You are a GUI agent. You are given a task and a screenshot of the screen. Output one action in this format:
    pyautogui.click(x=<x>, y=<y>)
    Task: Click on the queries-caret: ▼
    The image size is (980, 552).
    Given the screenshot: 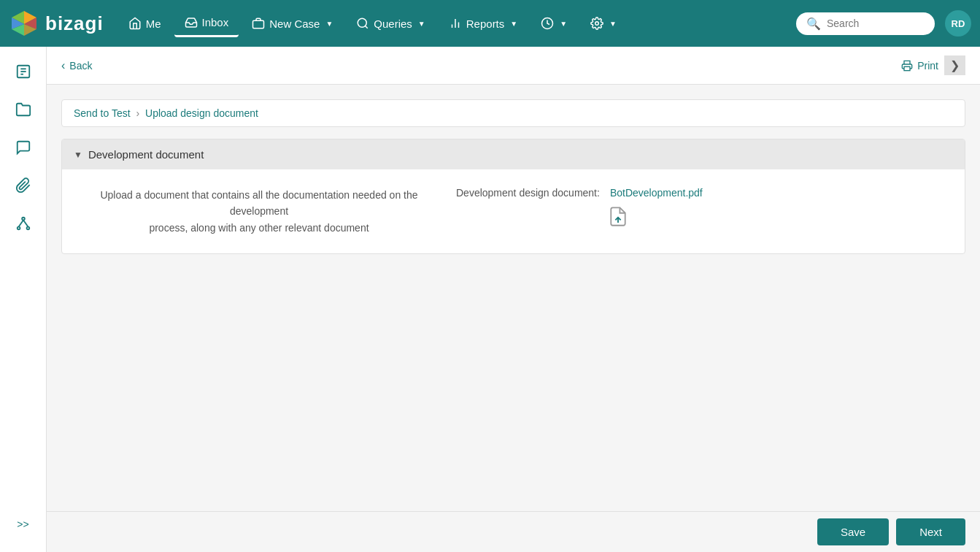 What is the action you would take?
    pyautogui.click(x=422, y=23)
    